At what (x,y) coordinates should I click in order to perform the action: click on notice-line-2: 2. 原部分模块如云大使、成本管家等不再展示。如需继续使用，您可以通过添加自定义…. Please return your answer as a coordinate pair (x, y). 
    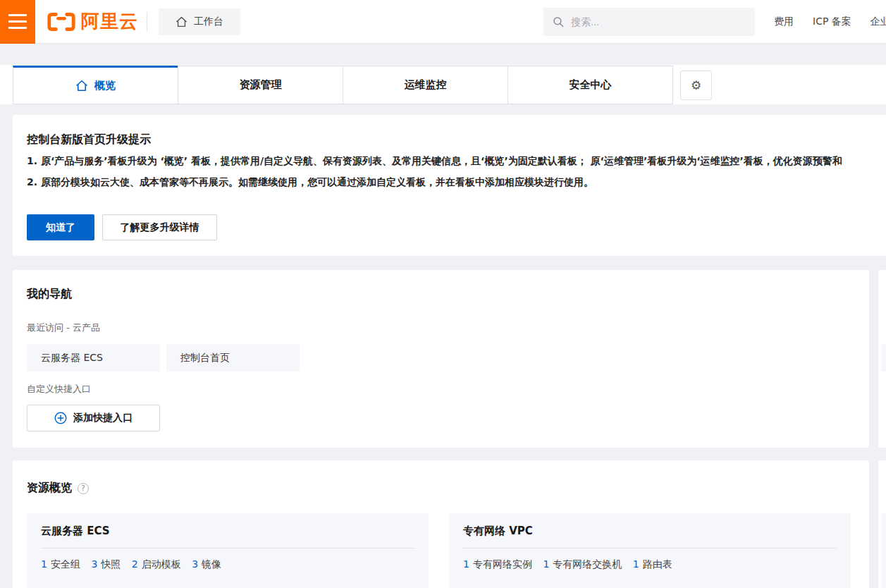
    Looking at the image, I should click on (457, 183).